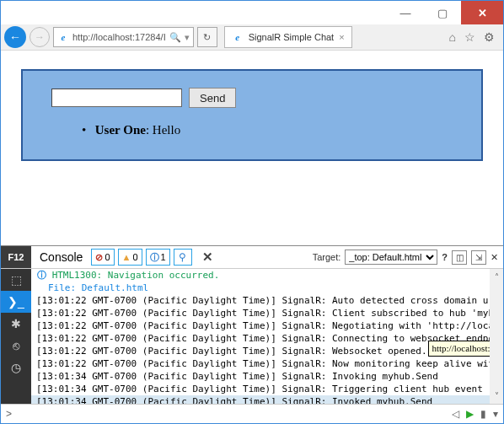 Image resolution: width=504 pixels, height=424 pixels. What do you see at coordinates (273, 130) in the screenshot?
I see `list-item: • User One: Hello` at bounding box center [273, 130].